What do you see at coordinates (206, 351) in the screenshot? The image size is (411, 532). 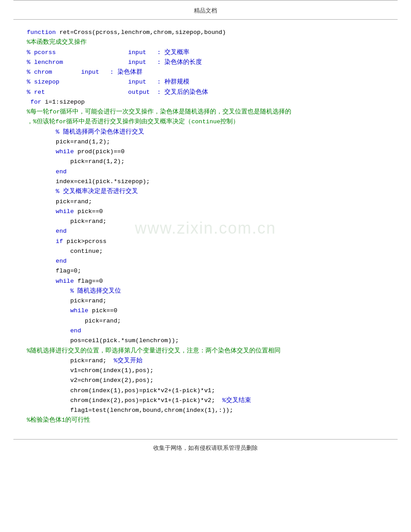 I see `code-line-32: %随机选择进行交叉的位置，即选择第几个变量进行交叉，注意：两个染色体交叉的位置相…` at bounding box center [206, 351].